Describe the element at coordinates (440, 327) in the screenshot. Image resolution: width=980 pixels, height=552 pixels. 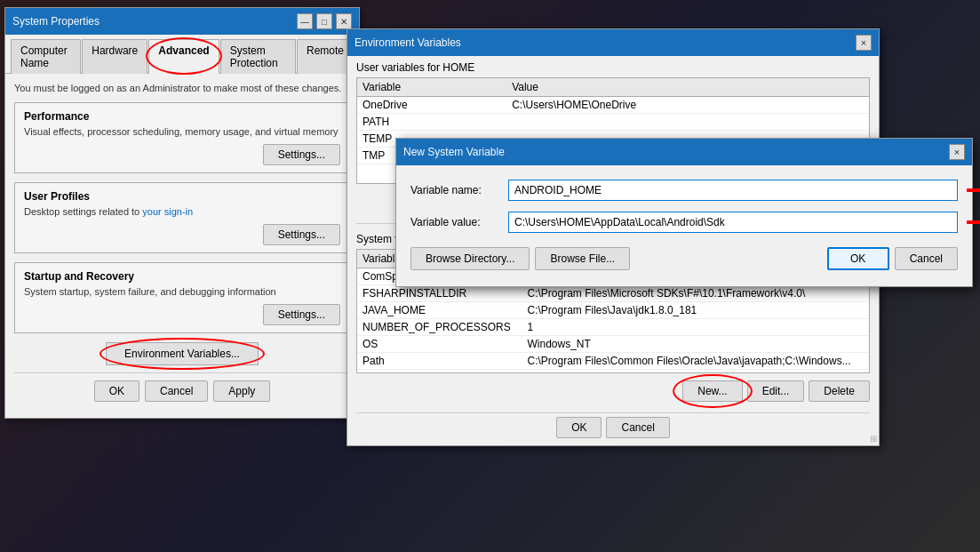
I see `sys-var-name: NUMBER_OF_PROCESSORS` at that location.